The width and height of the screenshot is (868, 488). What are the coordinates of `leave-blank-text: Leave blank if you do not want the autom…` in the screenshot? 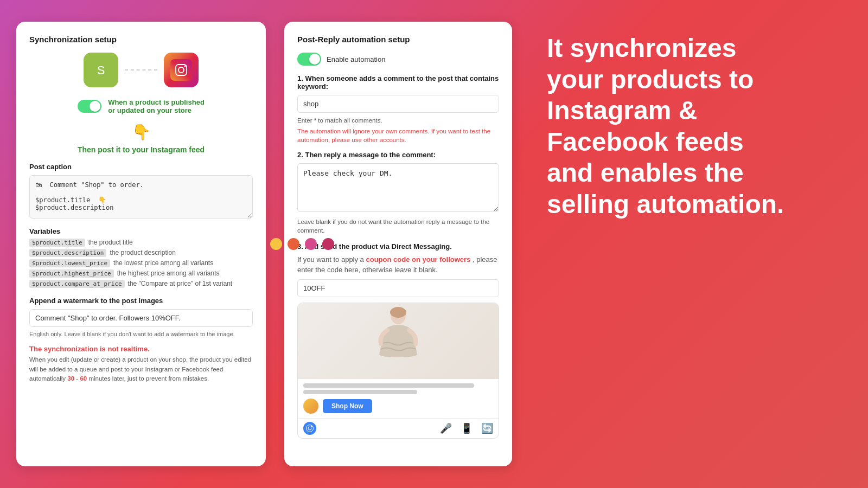 It's located at (398, 226).